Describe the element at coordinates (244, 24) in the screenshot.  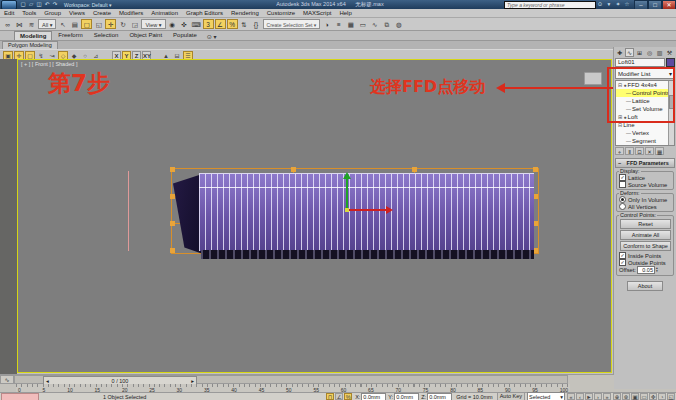
I see `spinner-snap-icon: ⇅` at that location.